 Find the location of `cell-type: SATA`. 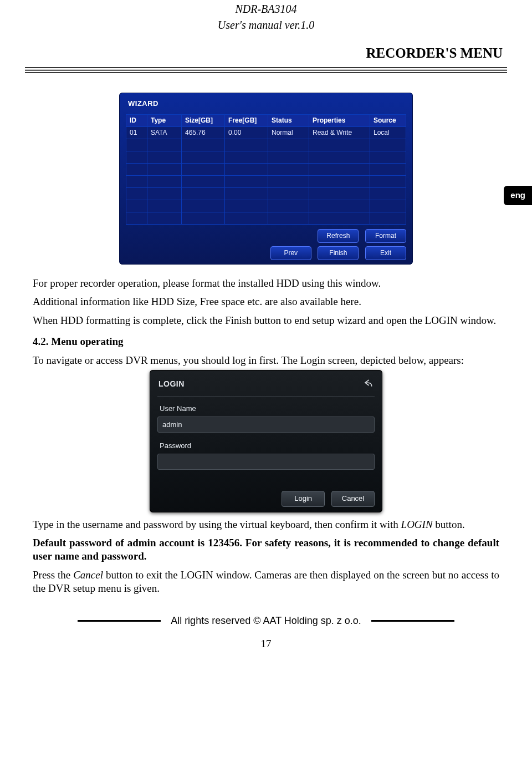

cell-type: SATA is located at coordinates (165, 133).